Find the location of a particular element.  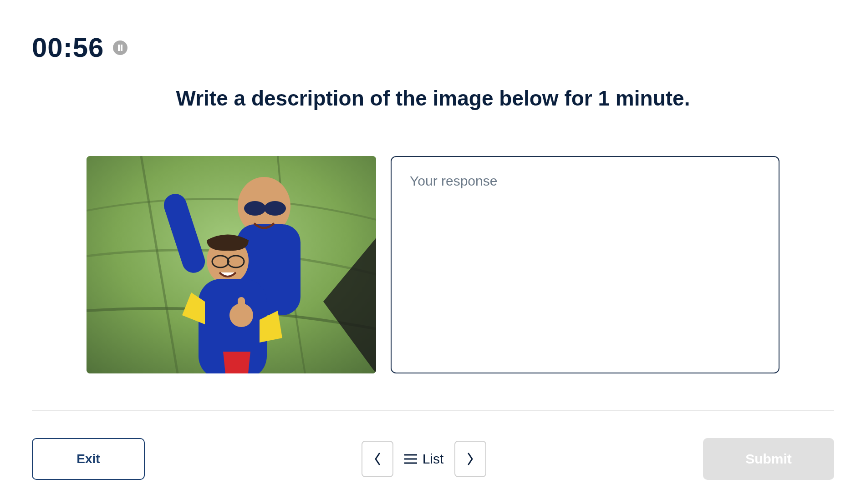

timer-display: 00:56 is located at coordinates (68, 47).